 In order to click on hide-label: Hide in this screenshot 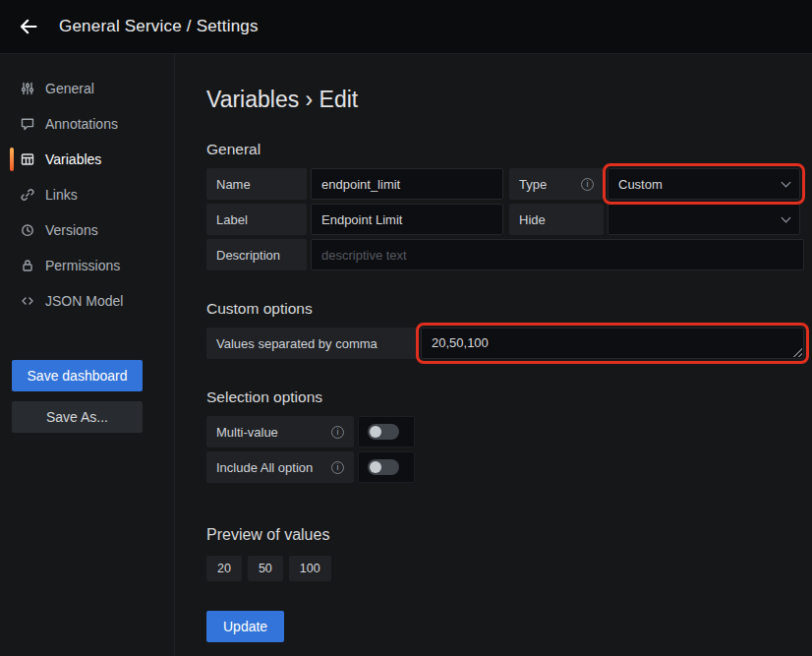, I will do `click(556, 219)`.